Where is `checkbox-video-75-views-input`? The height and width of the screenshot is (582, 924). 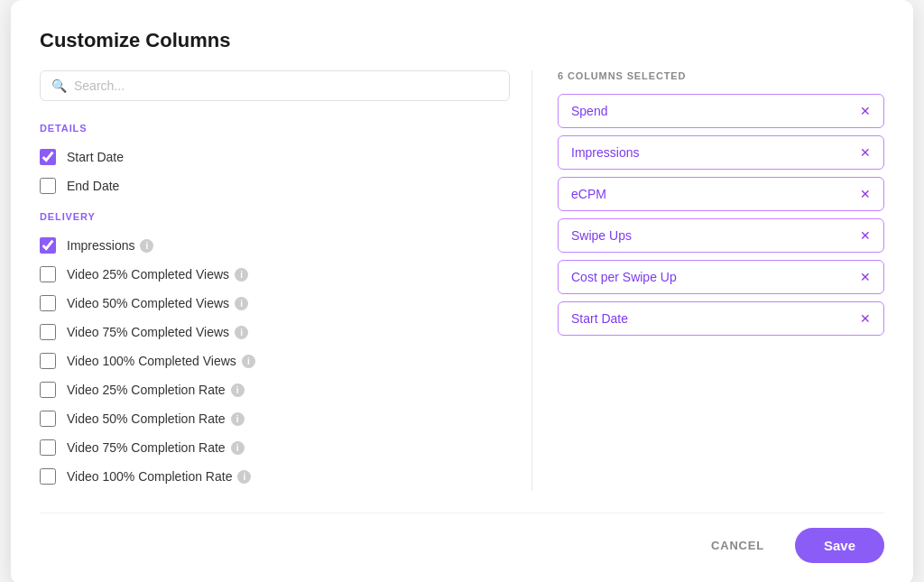
checkbox-video-75-views-input is located at coordinates (48, 332).